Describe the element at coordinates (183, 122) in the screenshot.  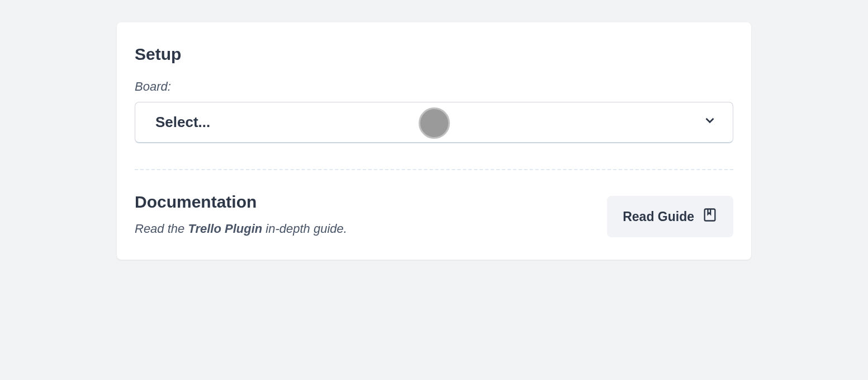
I see `board-select-placeholder: Select...` at that location.